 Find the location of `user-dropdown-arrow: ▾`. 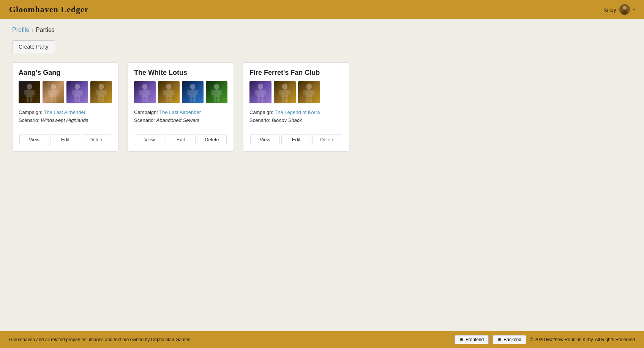

user-dropdown-arrow: ▾ is located at coordinates (634, 10).